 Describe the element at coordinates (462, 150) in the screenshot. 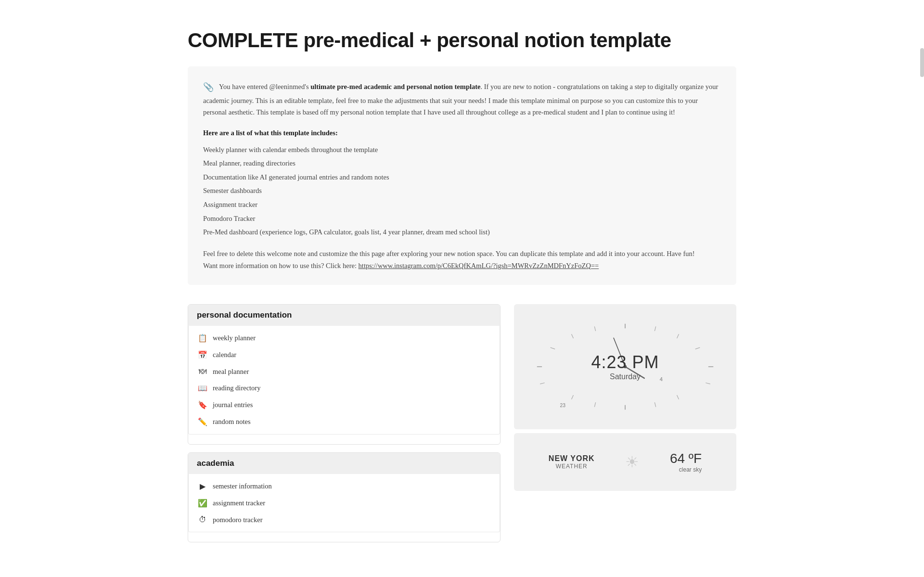

I see `feature-item: Weekly planner with calendar embeds thro…` at that location.